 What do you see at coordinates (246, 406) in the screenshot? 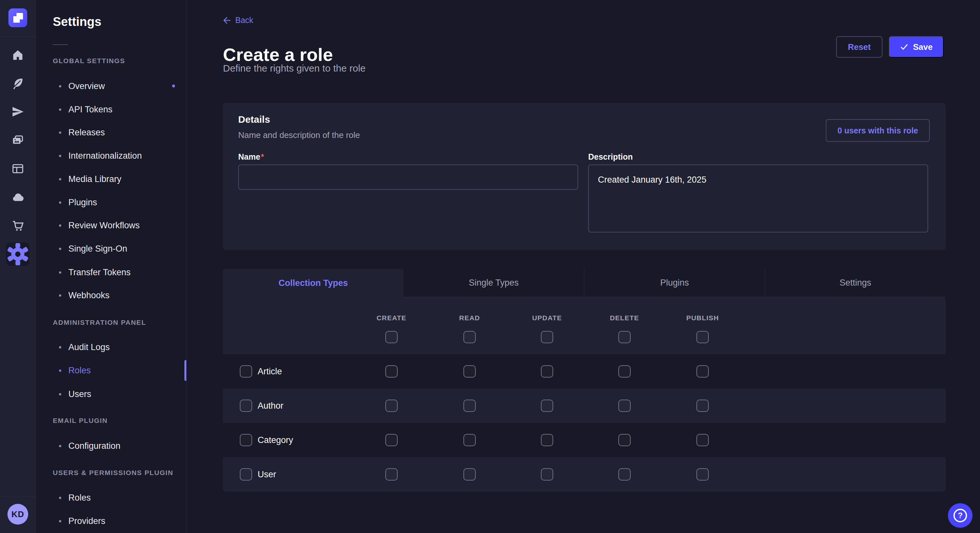
I see `author-row-checkbox` at bounding box center [246, 406].